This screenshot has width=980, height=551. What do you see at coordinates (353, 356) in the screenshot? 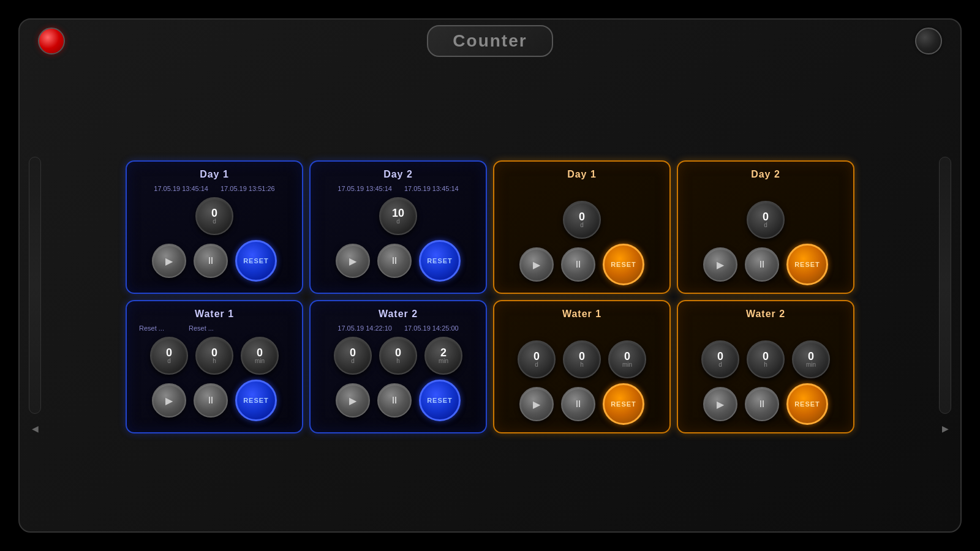
I see `blue-water2-dial-d: 0 d` at bounding box center [353, 356].